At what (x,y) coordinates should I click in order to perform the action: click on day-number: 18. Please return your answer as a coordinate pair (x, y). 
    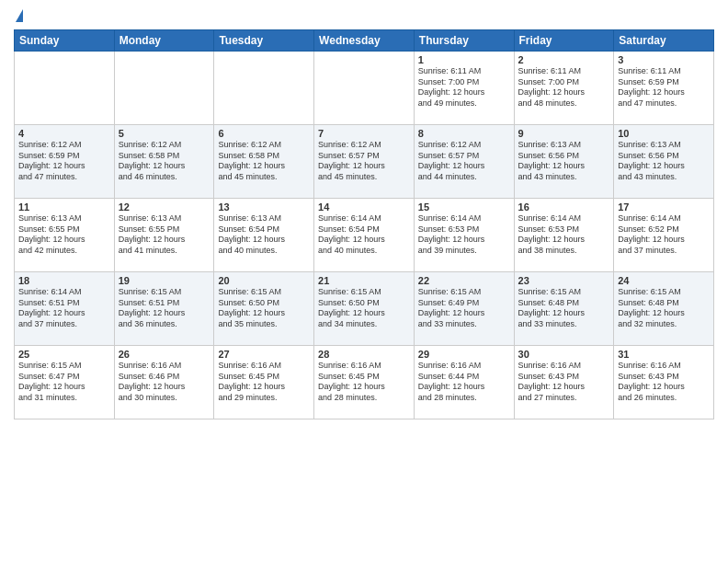
    Looking at the image, I should click on (64, 281).